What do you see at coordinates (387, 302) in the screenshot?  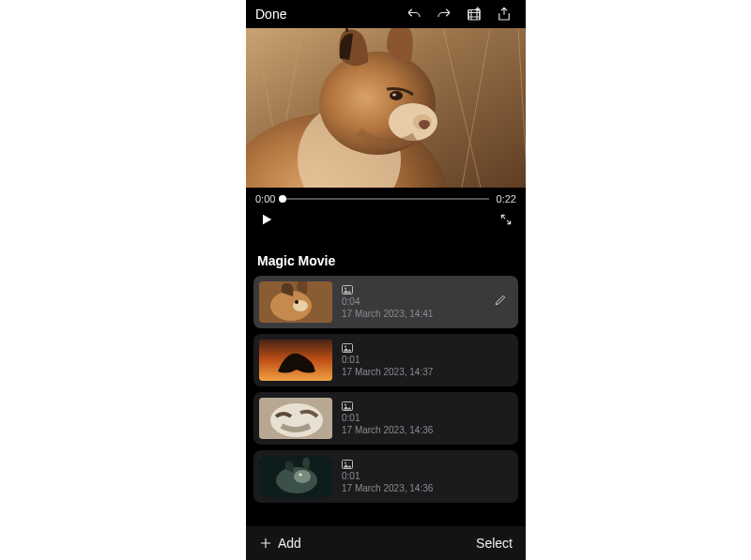 I see `clip-duration: 0:04` at bounding box center [387, 302].